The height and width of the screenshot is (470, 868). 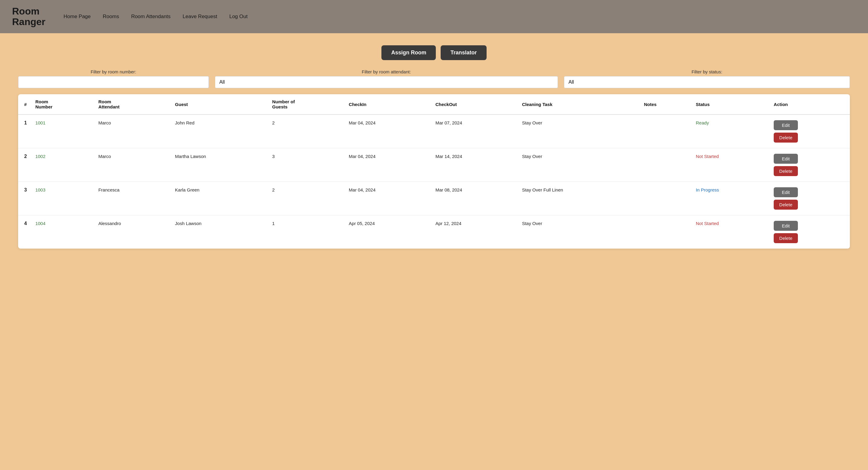 I want to click on cell-status-3: Not Started, so click(x=731, y=232).